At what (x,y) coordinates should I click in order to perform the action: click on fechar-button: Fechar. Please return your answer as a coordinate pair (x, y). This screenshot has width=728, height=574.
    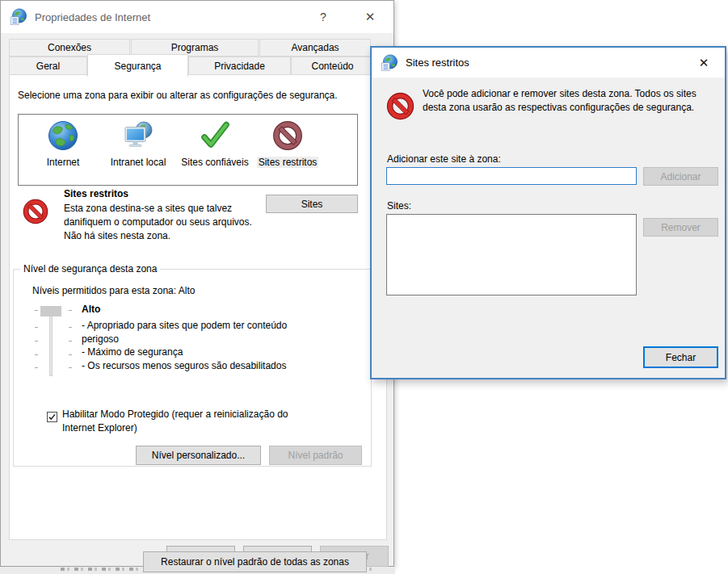
    Looking at the image, I should click on (680, 357).